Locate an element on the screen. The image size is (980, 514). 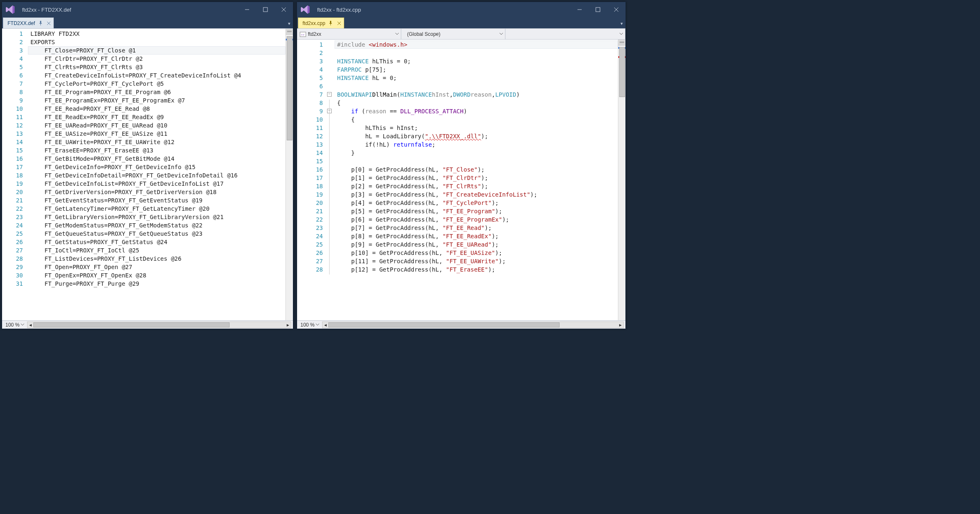
tab-row: ftd2xx.cpp ▾ is located at coordinates (461, 23).